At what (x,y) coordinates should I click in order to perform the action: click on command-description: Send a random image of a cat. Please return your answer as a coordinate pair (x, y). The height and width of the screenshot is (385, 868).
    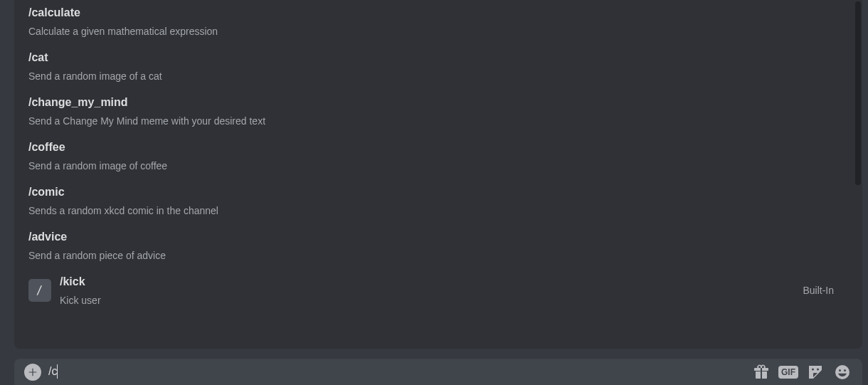
    Looking at the image, I should click on (434, 76).